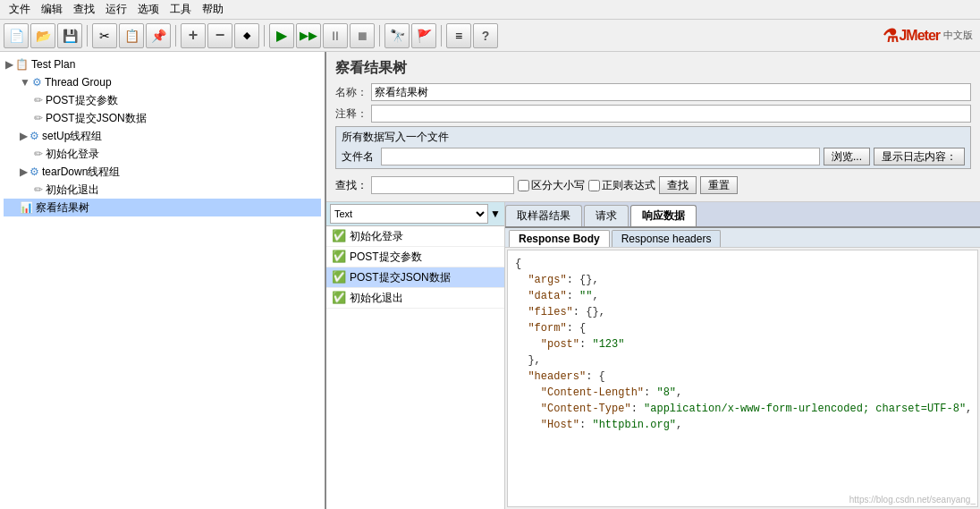  What do you see at coordinates (308, 36) in the screenshot?
I see `run-all-button: ▶▶` at bounding box center [308, 36].